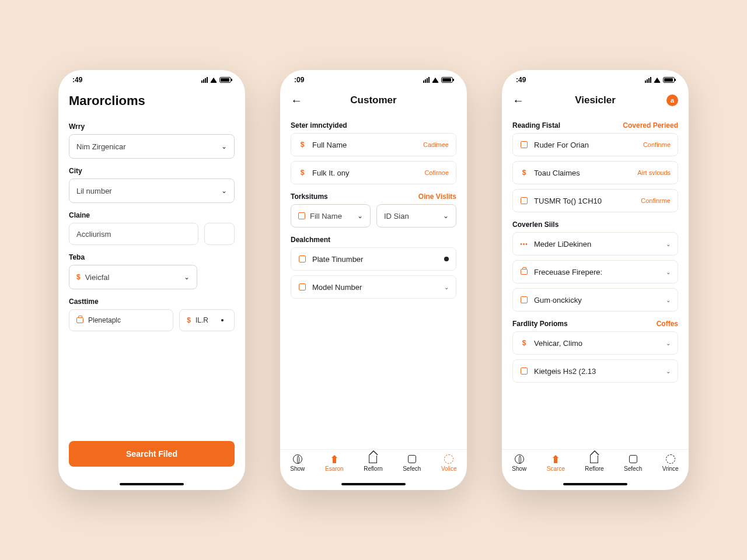 This screenshot has width=747, height=560. Describe the element at coordinates (374, 287) in the screenshot. I see `list-item: Model Number ⌄` at that location.